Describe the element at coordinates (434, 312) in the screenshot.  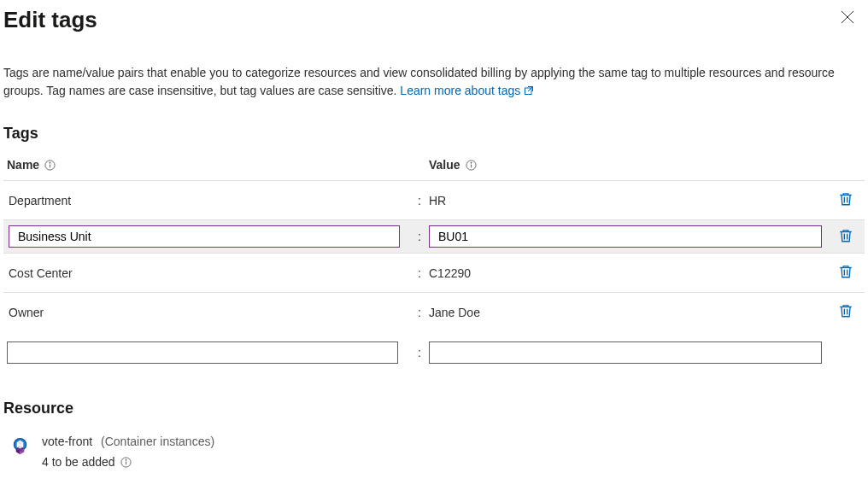
I see `tag-row: Owner : Jane Doe` at that location.